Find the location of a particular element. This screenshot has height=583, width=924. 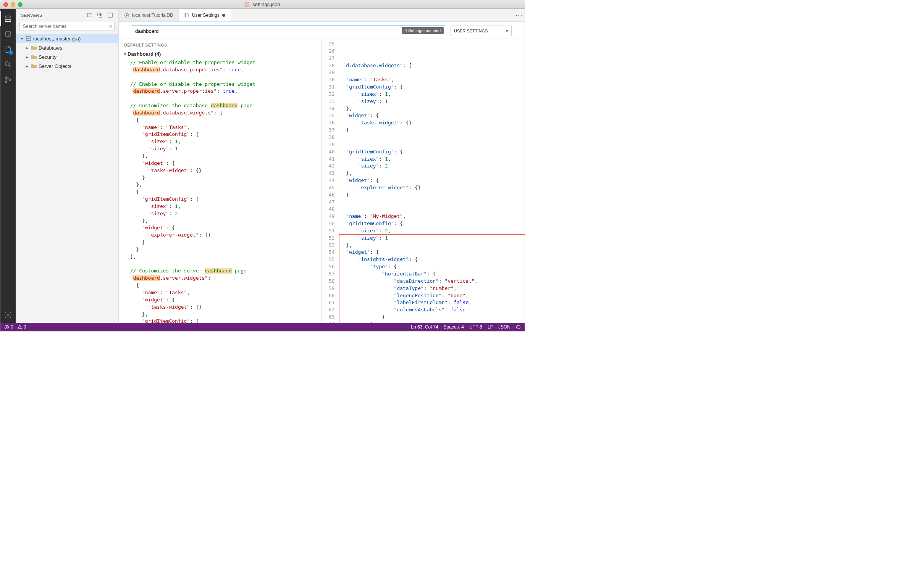

collapse-all-icon is located at coordinates (111, 15).